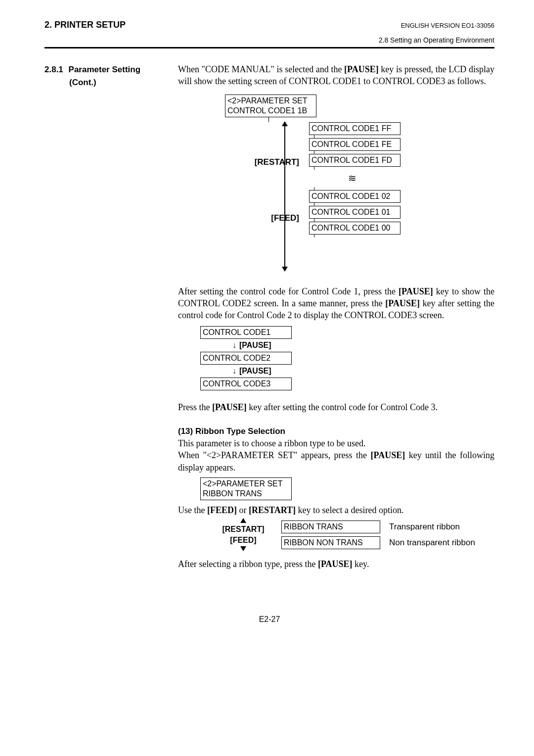 Image resolution: width=534 pixels, height=756 pixels. What do you see at coordinates (355, 144) in the screenshot?
I see `lcd-option: CONTROL CODE1 FE` at bounding box center [355, 144].